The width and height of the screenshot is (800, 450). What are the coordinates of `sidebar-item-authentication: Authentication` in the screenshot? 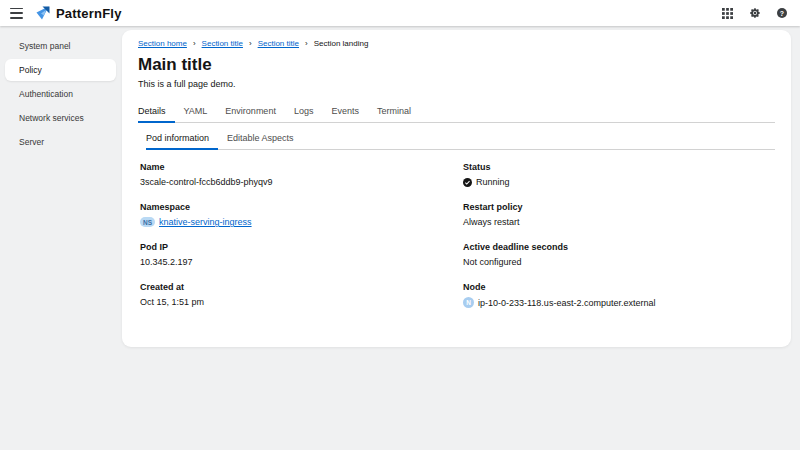 It's located at (60, 94).